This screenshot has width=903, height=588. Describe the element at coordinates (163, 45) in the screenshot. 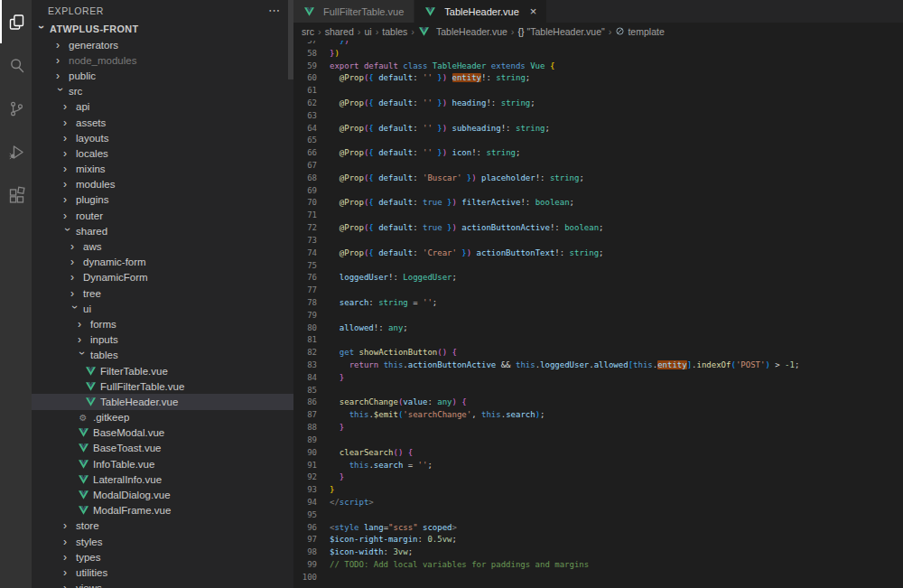

I see `tree-item-generators: ›generators` at that location.